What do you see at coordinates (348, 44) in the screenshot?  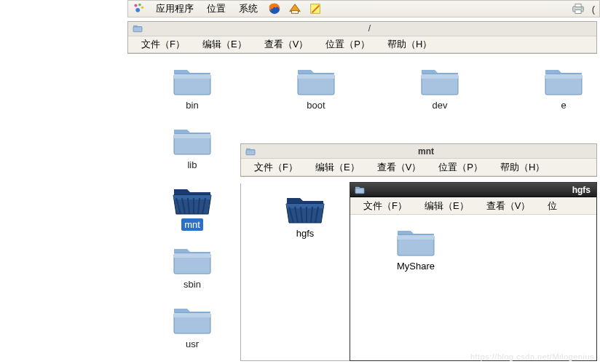 I see `root-menu-places: 位置（P）` at bounding box center [348, 44].